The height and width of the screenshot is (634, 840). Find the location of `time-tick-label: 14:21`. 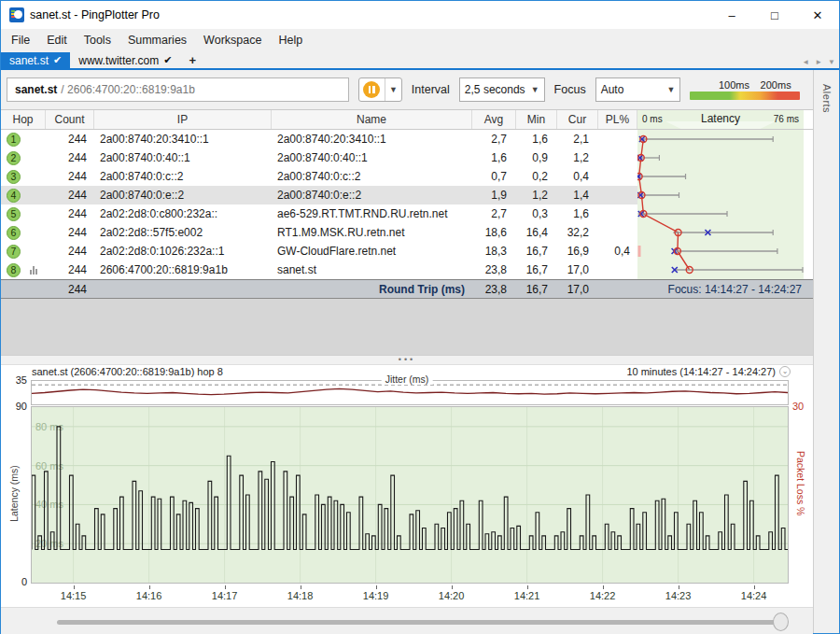

time-tick-label: 14:21 is located at coordinates (527, 596).